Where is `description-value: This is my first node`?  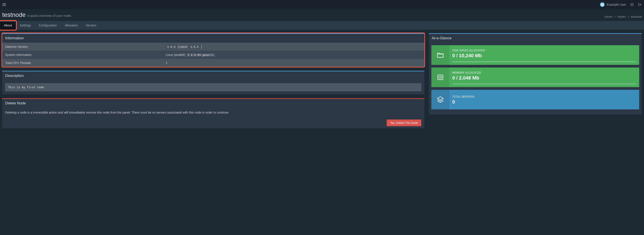 description-value: This is my first node is located at coordinates (213, 87).